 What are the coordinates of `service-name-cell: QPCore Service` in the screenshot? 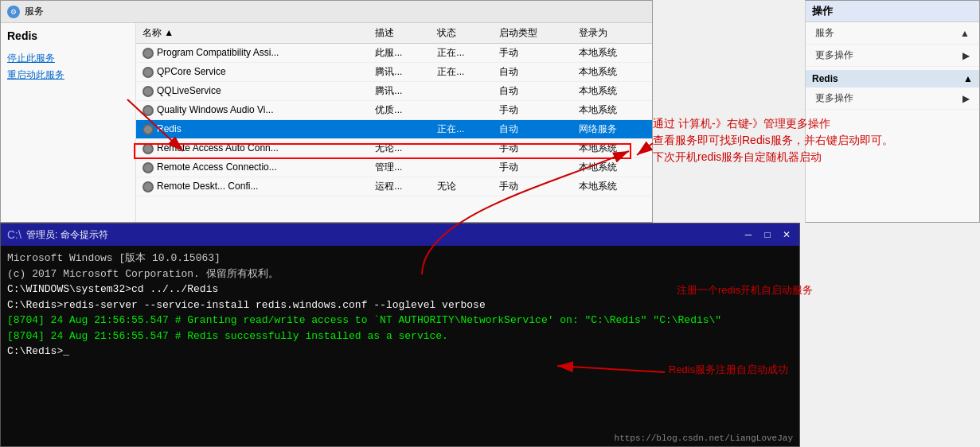 It's located at (252, 72).